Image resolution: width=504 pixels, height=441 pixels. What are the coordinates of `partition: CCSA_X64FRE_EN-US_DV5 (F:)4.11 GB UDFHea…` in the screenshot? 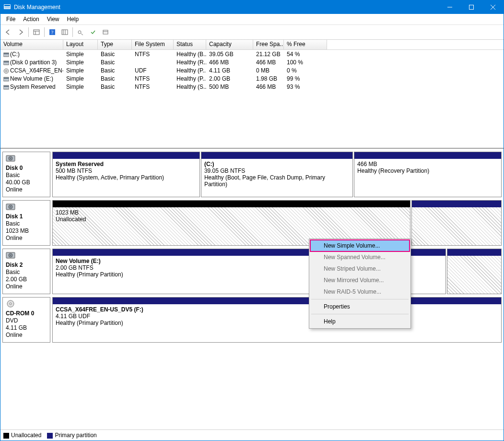 It's located at (277, 320).